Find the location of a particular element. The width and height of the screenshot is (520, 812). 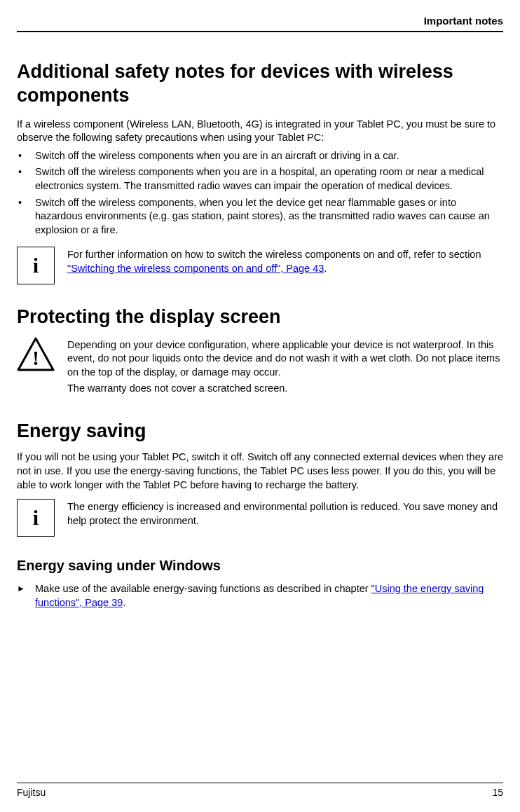

info-suffix: . is located at coordinates (325, 268).